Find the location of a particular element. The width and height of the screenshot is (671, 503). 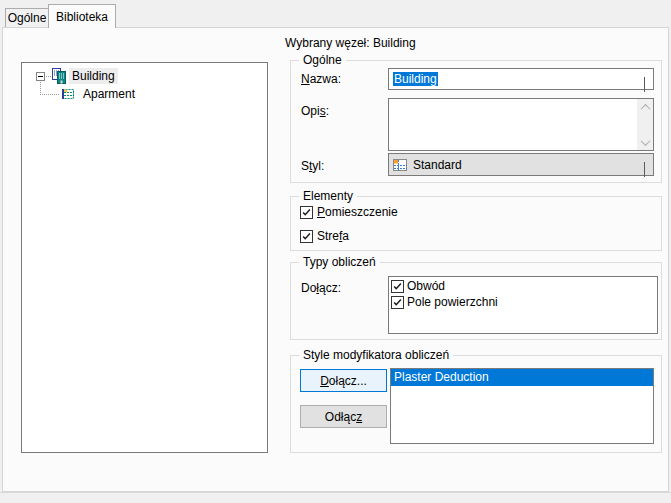

tab-biblioteka-label: Biblioteka is located at coordinates (82, 17).